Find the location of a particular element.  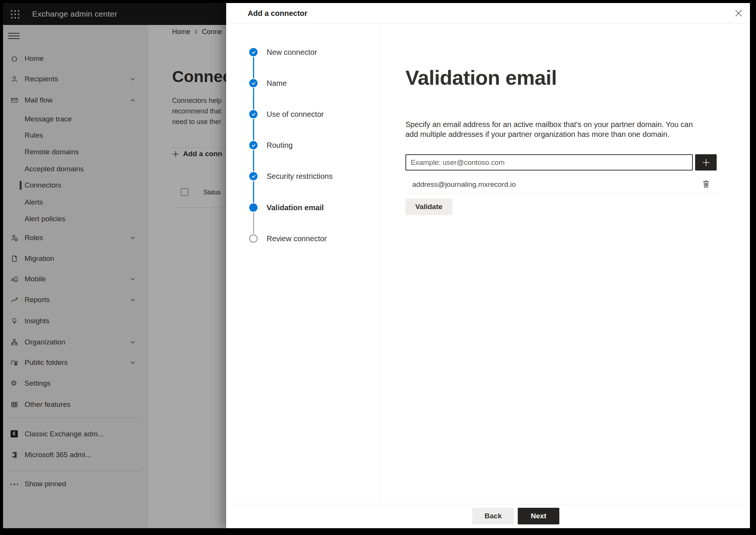

validation-email-input is located at coordinates (549, 163).